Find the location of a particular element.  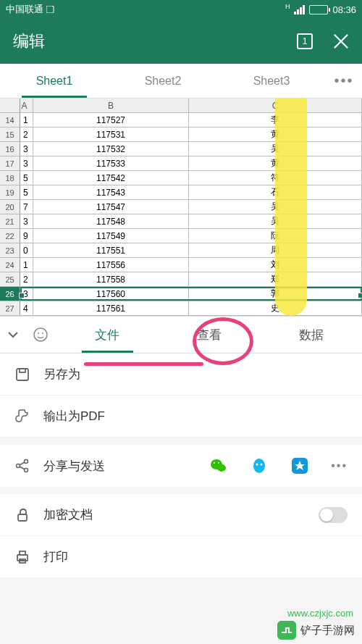

cell: 117548 is located at coordinates (111, 222).